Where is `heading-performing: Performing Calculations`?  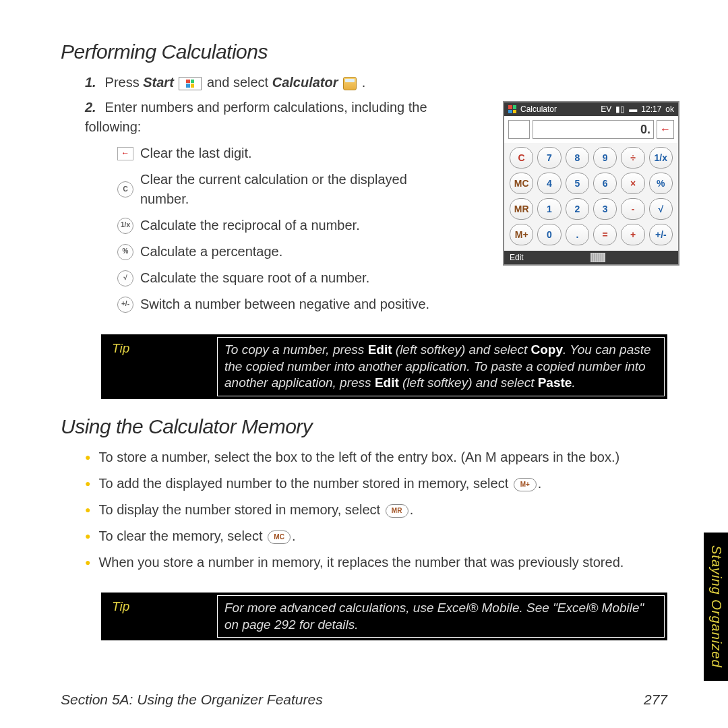 heading-performing: Performing Calculations is located at coordinates (364, 52).